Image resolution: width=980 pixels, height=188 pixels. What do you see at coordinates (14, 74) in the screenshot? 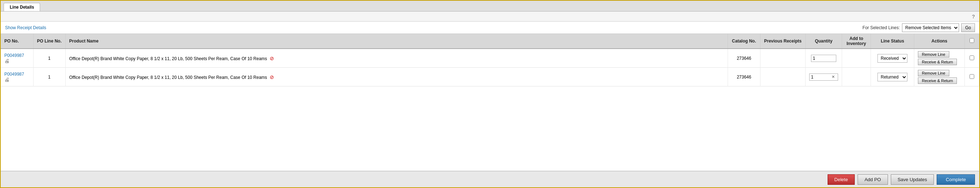
I see `row2-po-link: P0049987` at bounding box center [14, 74].